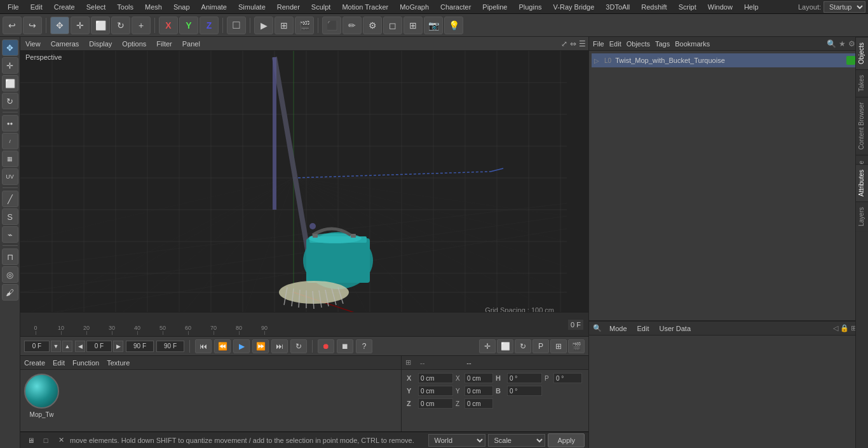 The width and height of the screenshot is (868, 448). Describe the element at coordinates (332, 25) in the screenshot. I see `cube-button: ⬛` at that location.